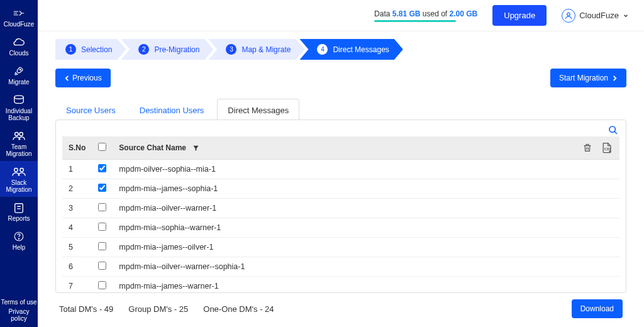 Image resolution: width=644 pixels, height=327 pixels. Describe the element at coordinates (341, 209) in the screenshot. I see `table-row: 3mpdm-mia--oilver--warner-1` at that location.